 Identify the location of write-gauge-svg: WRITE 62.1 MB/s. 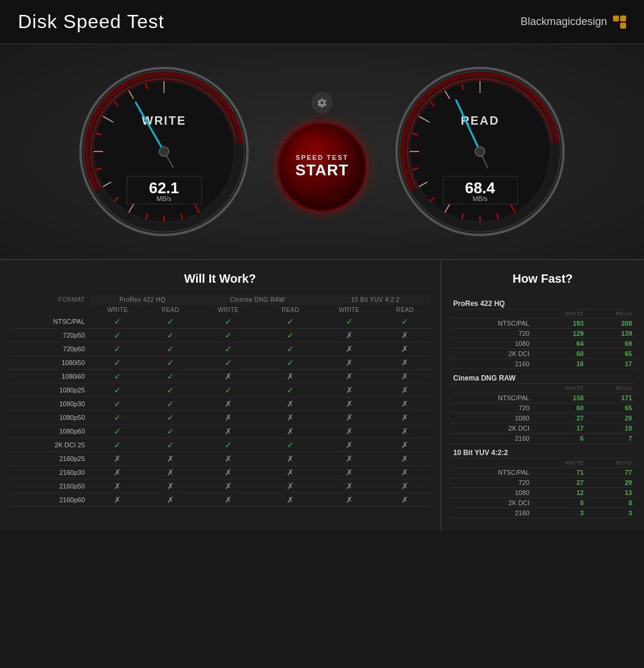
(164, 151).